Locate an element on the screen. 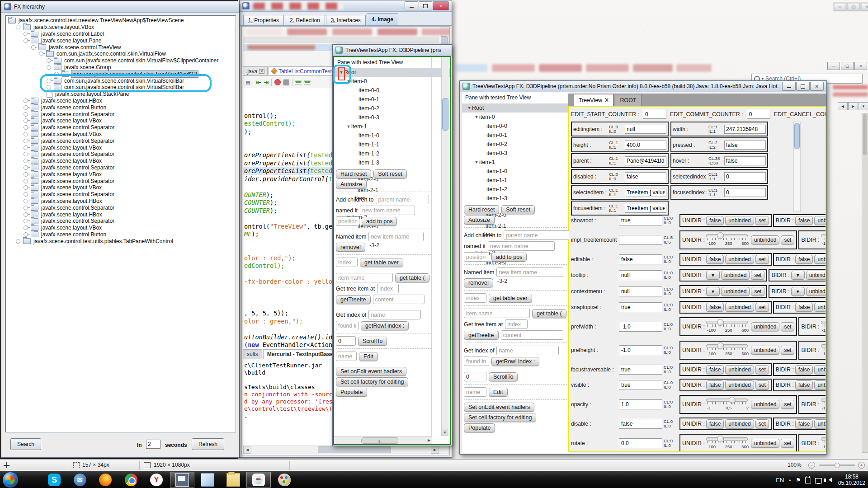 The width and height of the screenshot is (868, 488). thunderbird-taskbar-icon: ✉ is located at coordinates (80, 480).